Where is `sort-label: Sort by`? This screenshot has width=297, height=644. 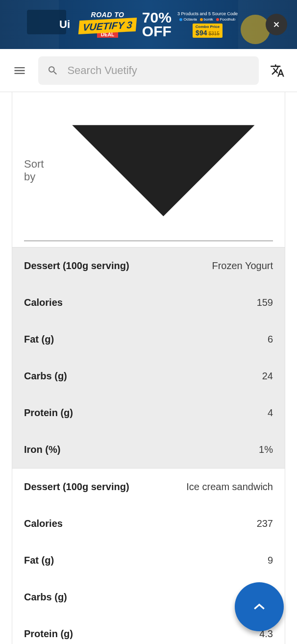 sort-label: Sort by is located at coordinates (39, 171).